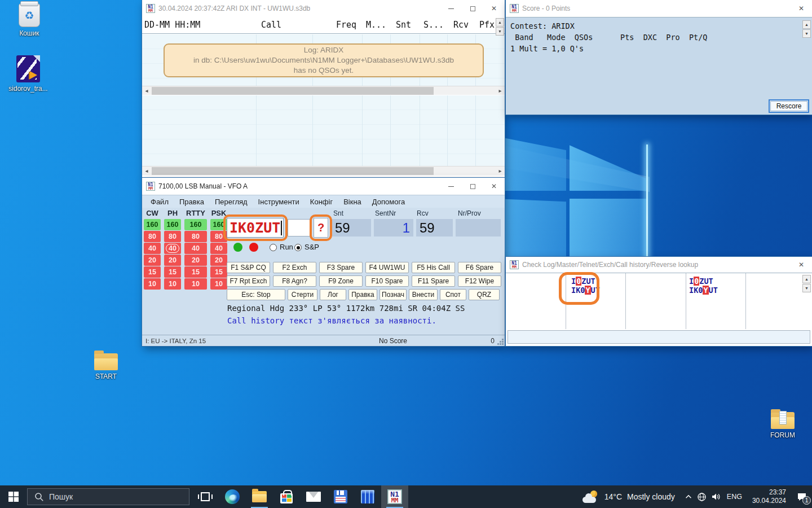 The image size is (812, 508). What do you see at coordinates (479, 281) in the screenshot?
I see `fkey-button-6: F12 Wipe` at bounding box center [479, 281].